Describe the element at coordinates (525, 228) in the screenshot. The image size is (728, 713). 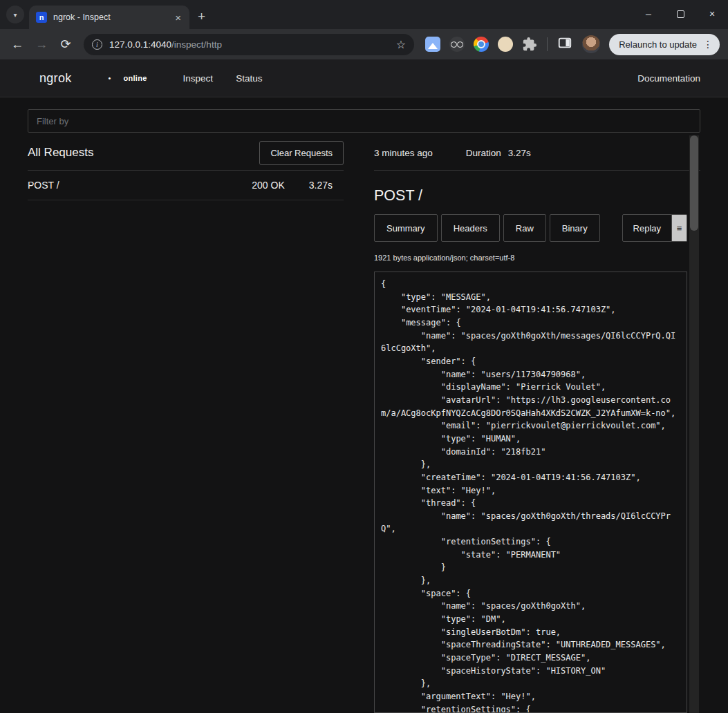
I see `tab-raw: Raw` at that location.